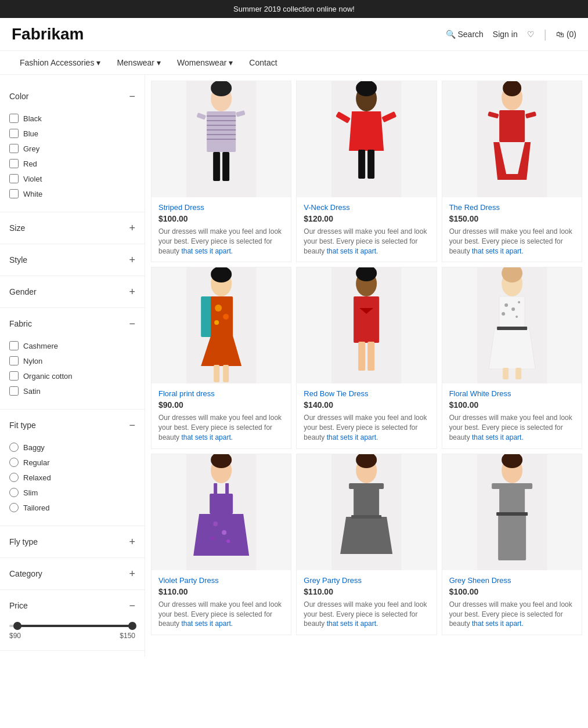 The width and height of the screenshot is (588, 728). What do you see at coordinates (366, 544) in the screenshot?
I see `product-card: Grey Party Dress$110.00Our dresses will …` at bounding box center [366, 544].